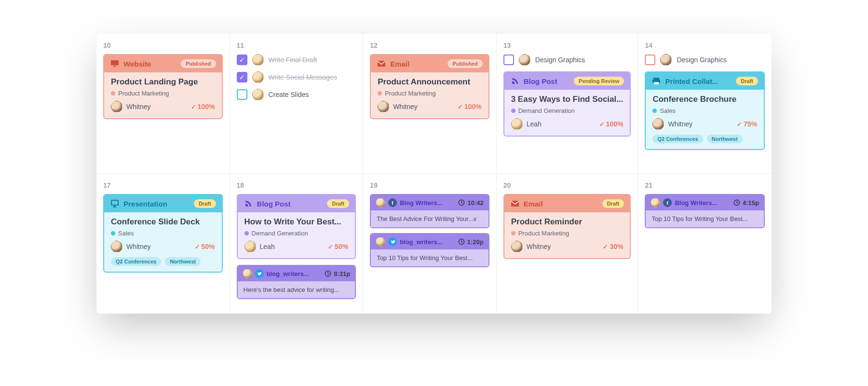 The height and width of the screenshot is (386, 868). What do you see at coordinates (705, 244) in the screenshot?
I see `day-cell-21: 21 f Blog Writers... 4:15p Top 10 Tips f…` at bounding box center [705, 244].